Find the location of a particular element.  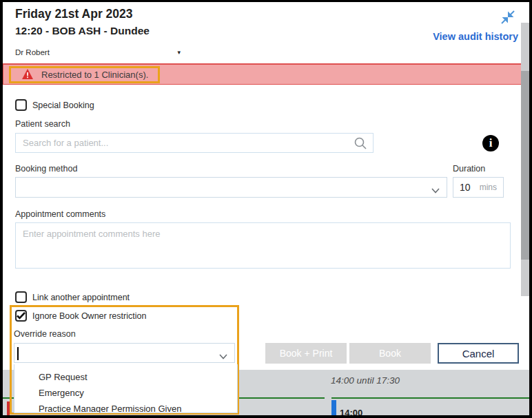

override-options-dropdown: GP Request Emergency Practice Manager Pe… is located at coordinates (125, 388).